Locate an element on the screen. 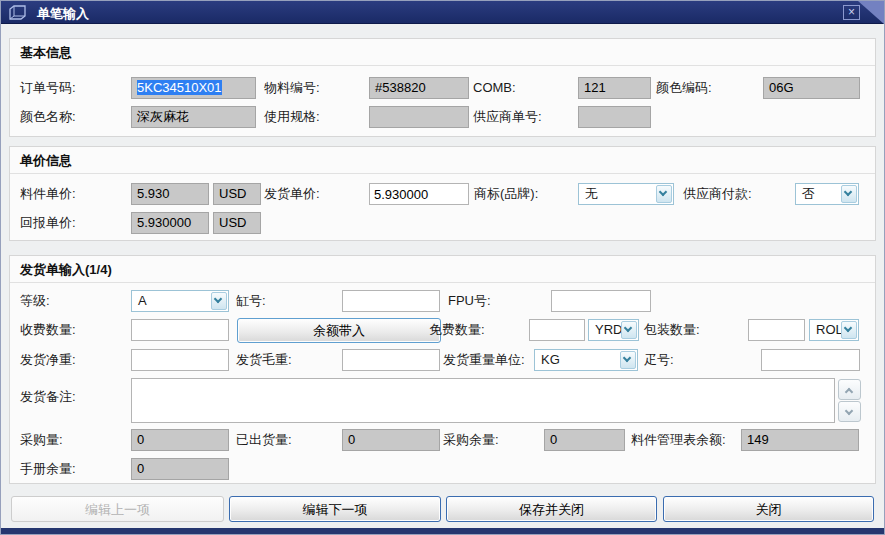 The image size is (885, 535). material-no-field: #538820 is located at coordinates (419, 88).